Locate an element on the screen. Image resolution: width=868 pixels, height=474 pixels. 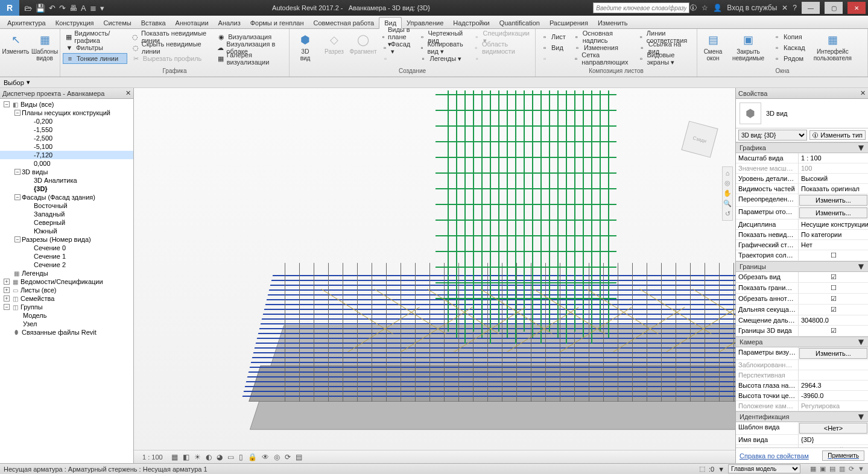
tree-item: -0,200 is located at coordinates (66, 121).